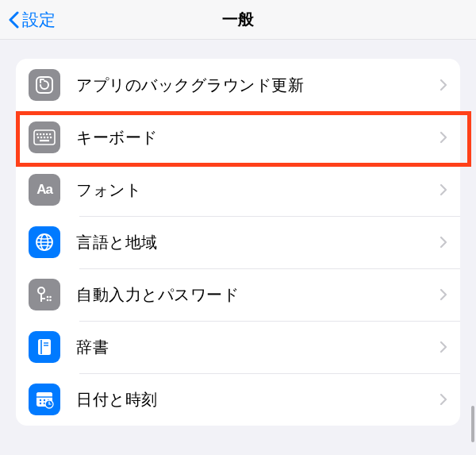 This screenshot has width=476, height=455. What do you see at coordinates (28, 19) in the screenshot?
I see `back-button: 設定` at bounding box center [28, 19].